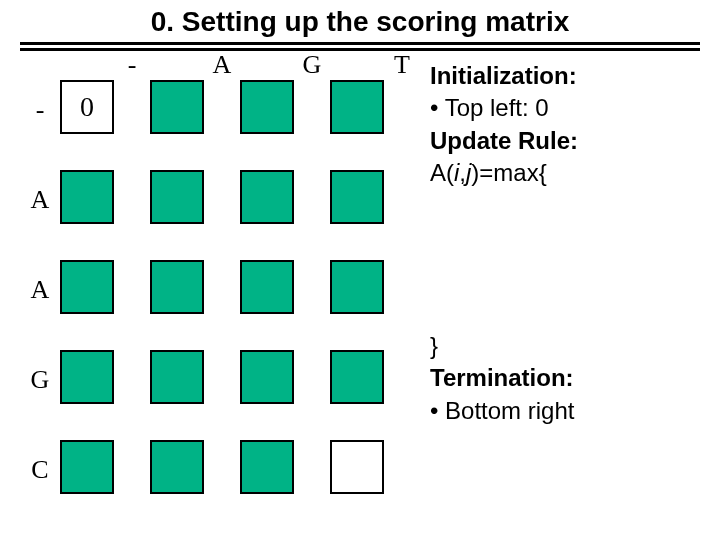 Image resolution: width=720 pixels, height=540 pixels. Describe the element at coordinates (40, 110) in the screenshot. I see `row-header-dash: -` at that location.